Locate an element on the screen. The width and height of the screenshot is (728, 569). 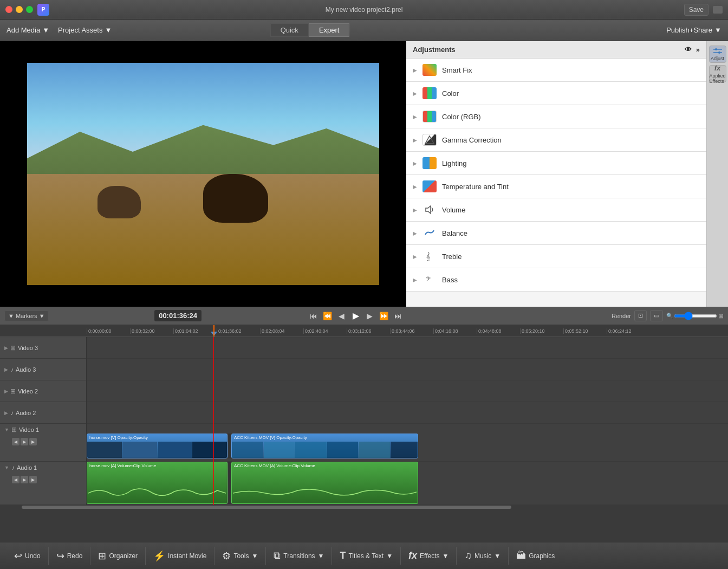
clip-kittens-audio: ACC Kittens.MOV [A] Volume:Clip Volume is located at coordinates (325, 483).